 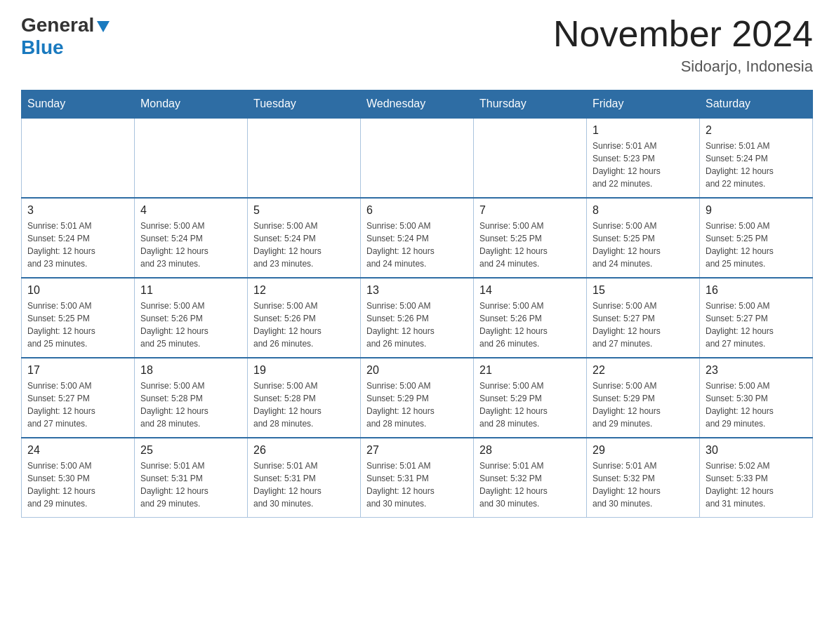 I want to click on day-number: 16, so click(x=756, y=290).